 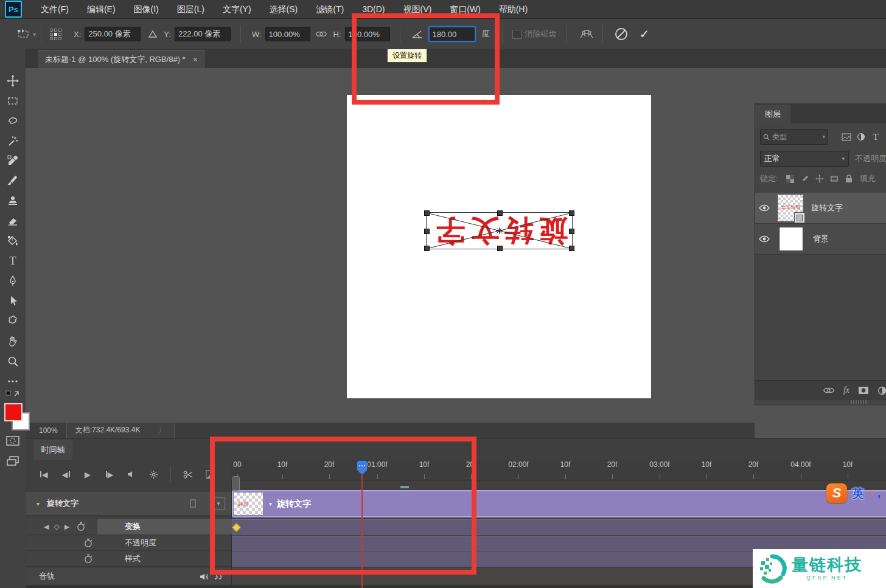 I want to click on next-frame-button: ▶, so click(x=110, y=474).